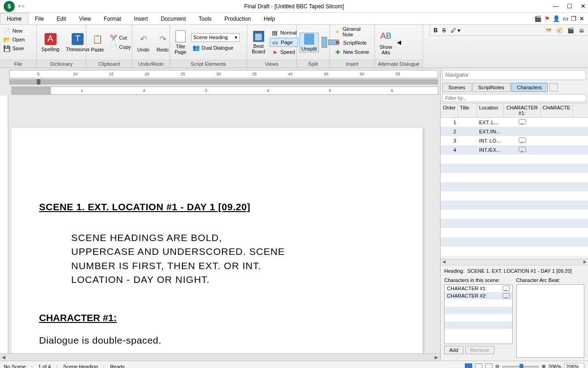  What do you see at coordinates (514, 150) in the screenshot?
I see `table-row: 4INT./EX...` at bounding box center [514, 150].